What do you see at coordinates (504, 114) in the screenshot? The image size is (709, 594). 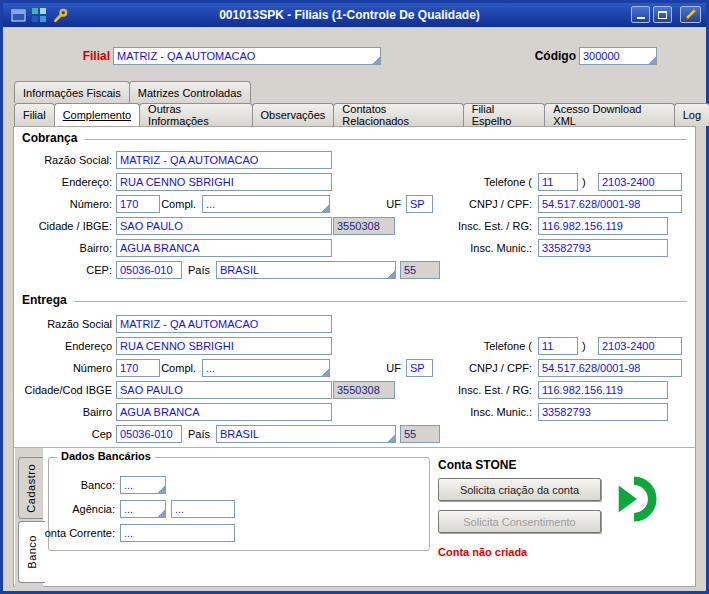 I see `tab-filial-espelho: Filial Espelho` at bounding box center [504, 114].